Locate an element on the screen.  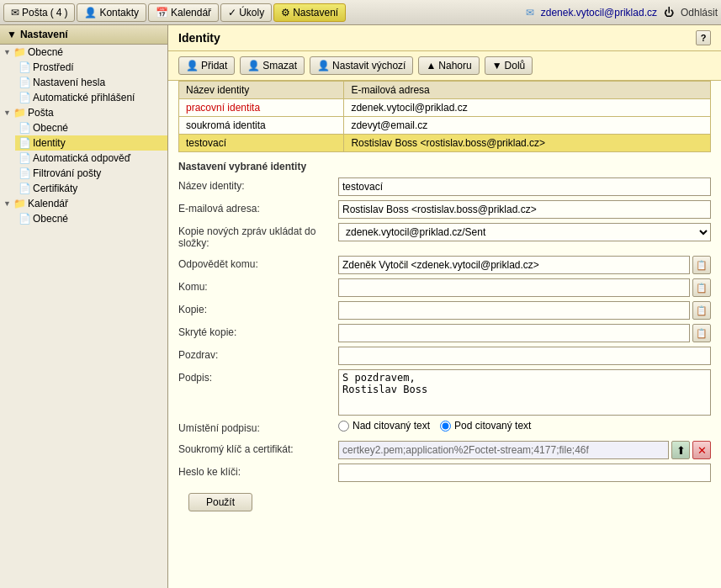
tree-children-kalendar: 📄 Obecné is located at coordinates (84, 219).